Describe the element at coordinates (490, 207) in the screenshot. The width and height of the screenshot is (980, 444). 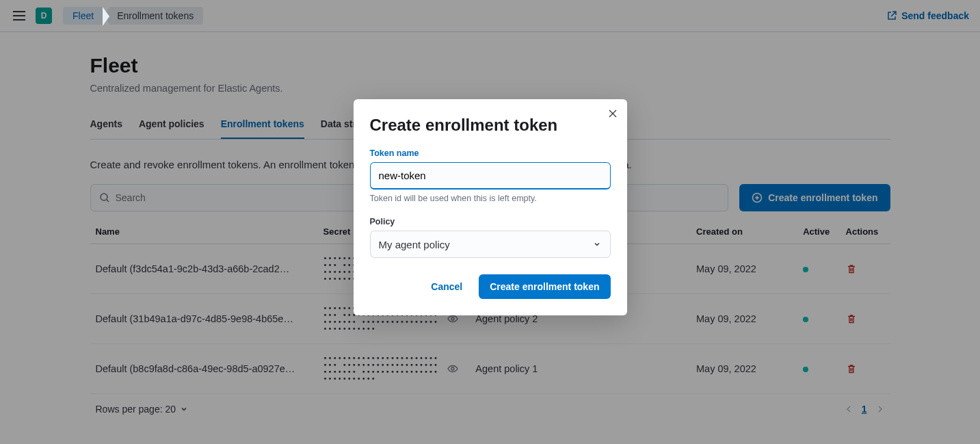
I see `create-token-modal: Create enrollment token Token name Token…` at that location.